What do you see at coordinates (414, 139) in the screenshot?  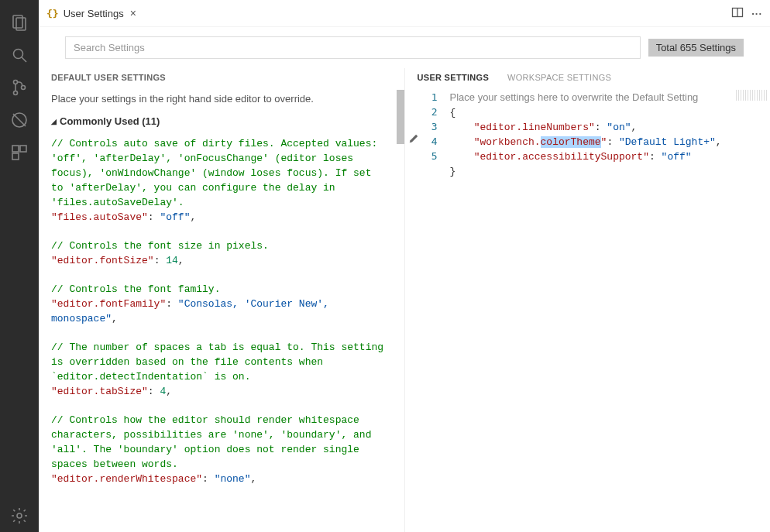 I see `edit-pencil-icon` at bounding box center [414, 139].